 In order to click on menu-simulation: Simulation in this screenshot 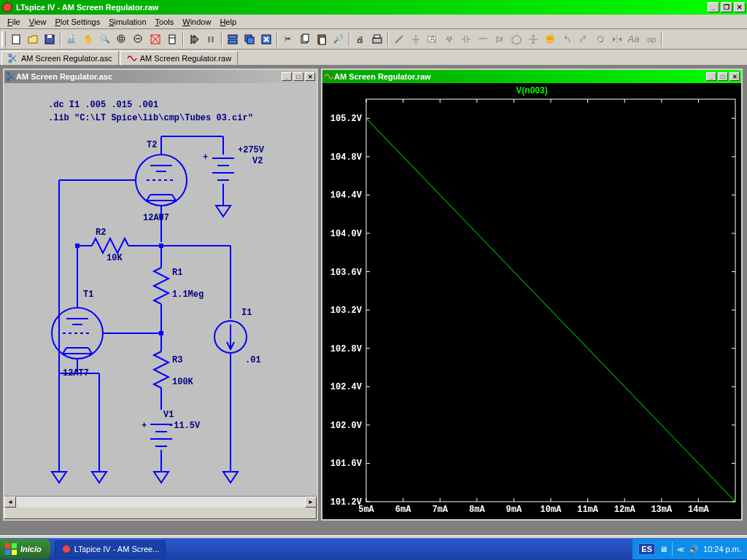, I will do `click(127, 22)`.